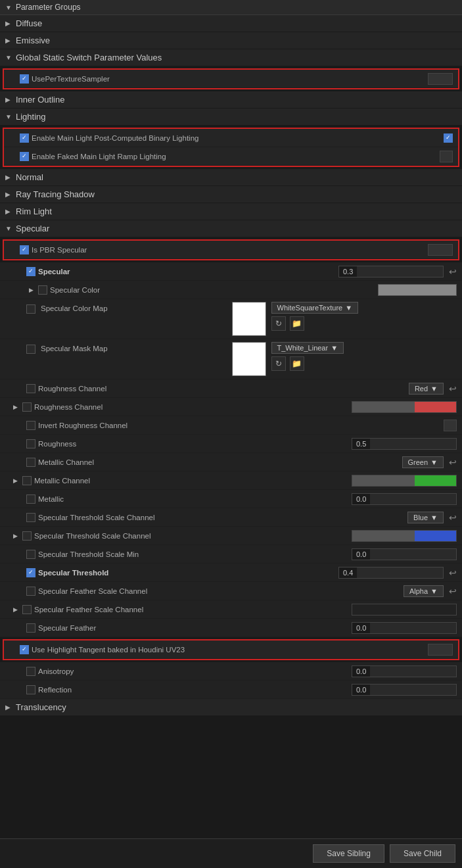 This screenshot has height=868, width=462. What do you see at coordinates (31, 554) in the screenshot?
I see `specular-threshold-scale-min-checkbox` at bounding box center [31, 554].